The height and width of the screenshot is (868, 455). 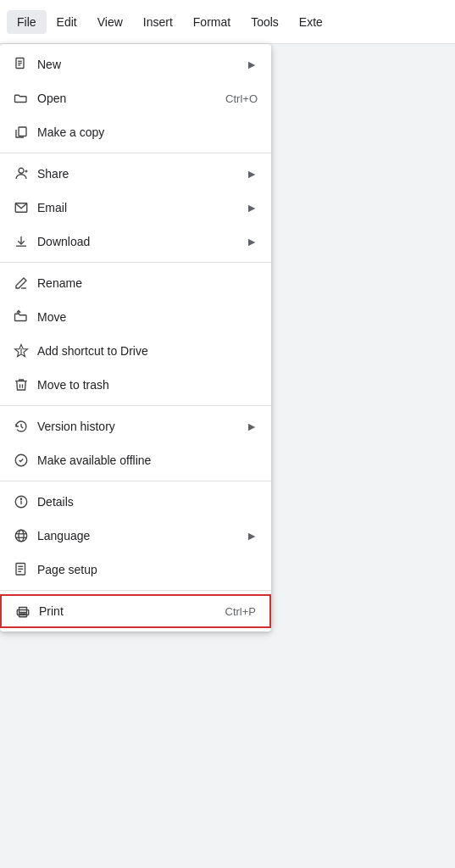 I want to click on menu-view: View, so click(x=110, y=22).